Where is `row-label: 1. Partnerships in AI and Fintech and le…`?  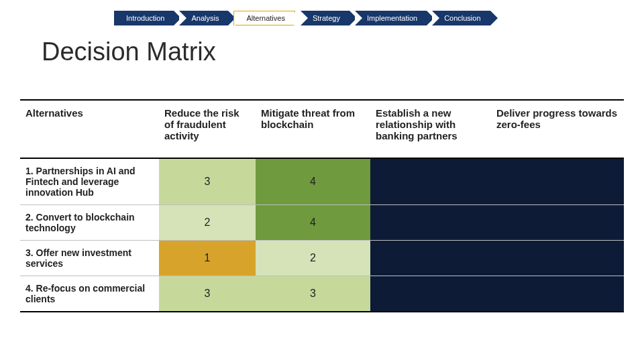 row-label: 1. Partnerships in AI and Fintech and le… is located at coordinates (90, 182).